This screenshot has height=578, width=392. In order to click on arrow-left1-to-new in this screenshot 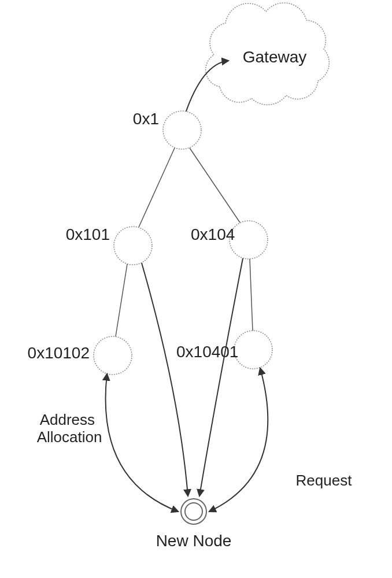, I will do `click(165, 379)`.